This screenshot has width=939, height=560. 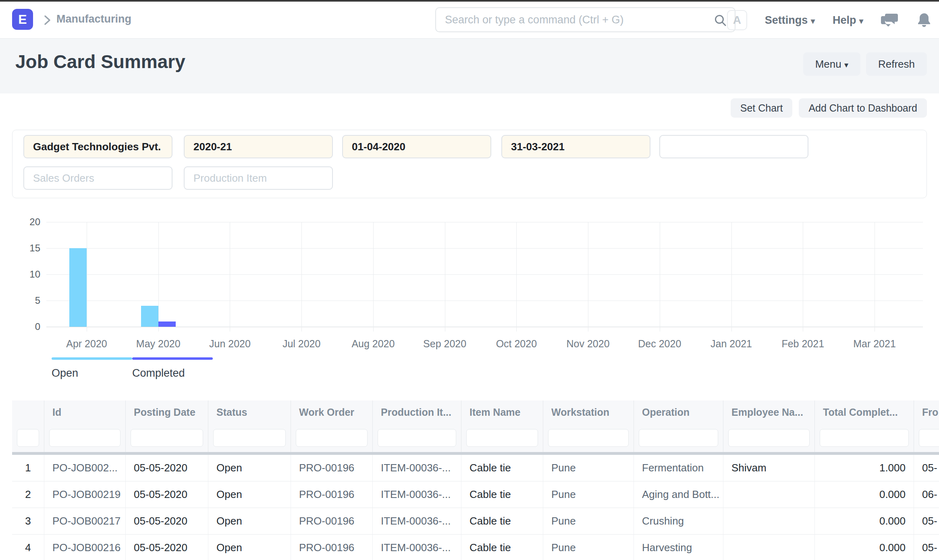 What do you see at coordinates (574, 20) in the screenshot?
I see `search-input` at bounding box center [574, 20].